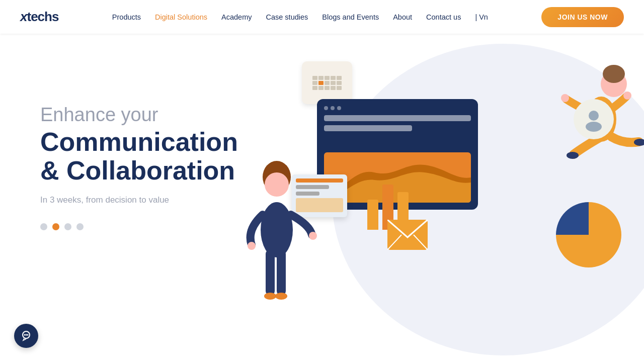  What do you see at coordinates (408, 235) in the screenshot?
I see `envelope-icon` at bounding box center [408, 235].